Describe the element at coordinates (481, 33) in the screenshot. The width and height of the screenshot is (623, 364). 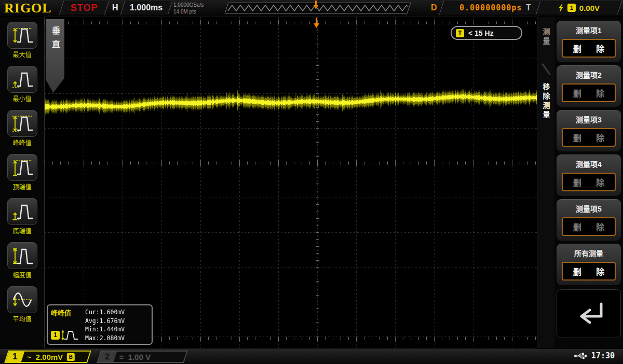
I see `trigger-frequency-text: < 15 Hz` at that location.